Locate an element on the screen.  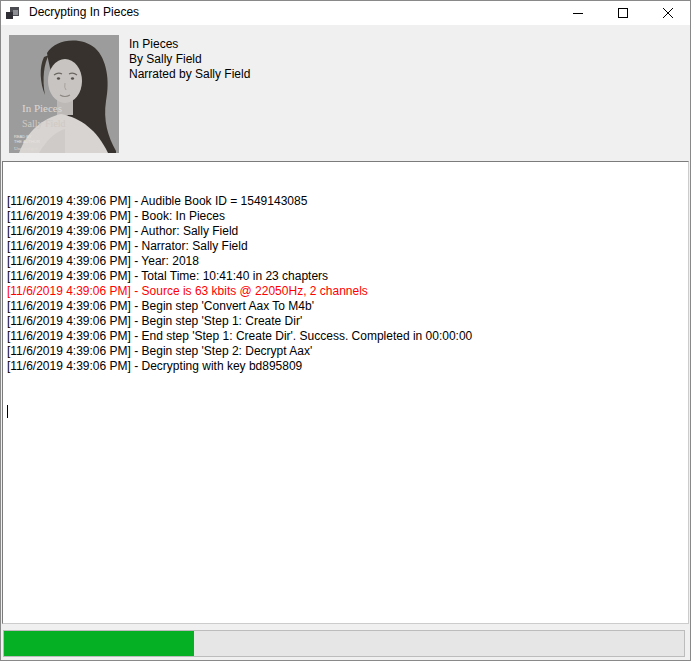
cover-edition-text: Unabridged is located at coordinates (26, 148).